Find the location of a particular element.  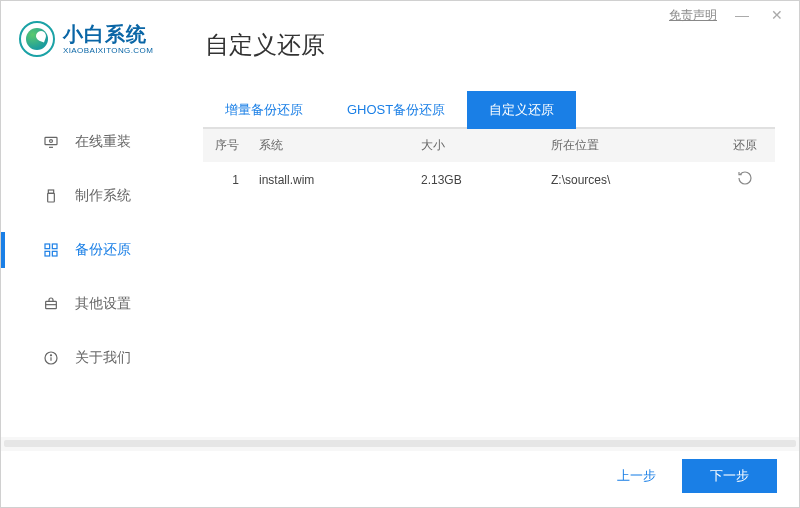

sidebar-item-label: 其他设置 is located at coordinates (103, 304).